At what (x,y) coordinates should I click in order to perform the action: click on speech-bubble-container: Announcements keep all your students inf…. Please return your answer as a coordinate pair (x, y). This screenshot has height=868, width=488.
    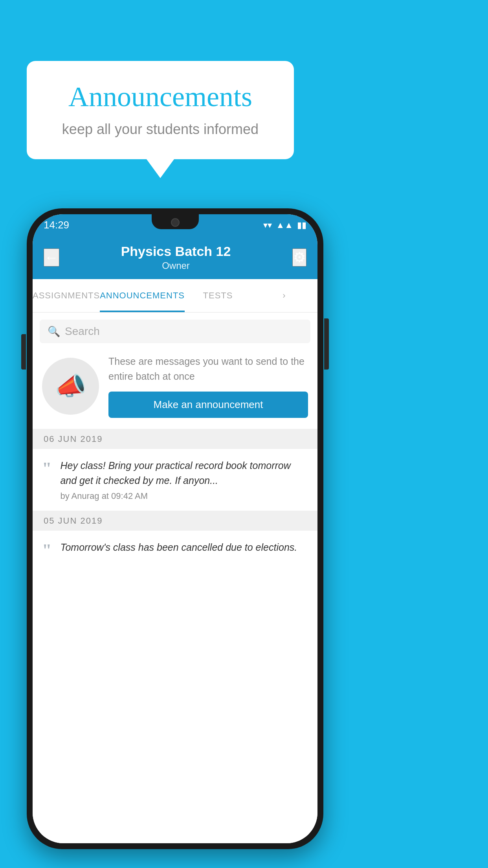
    Looking at the image, I should click on (160, 110).